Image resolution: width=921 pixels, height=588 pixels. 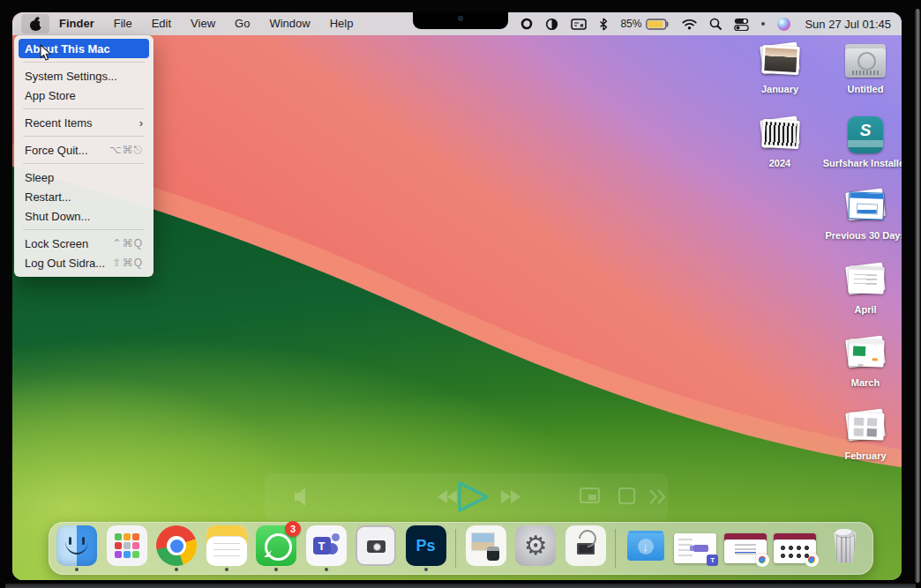 I want to click on desktop-icon-2024: 2024, so click(x=780, y=141).